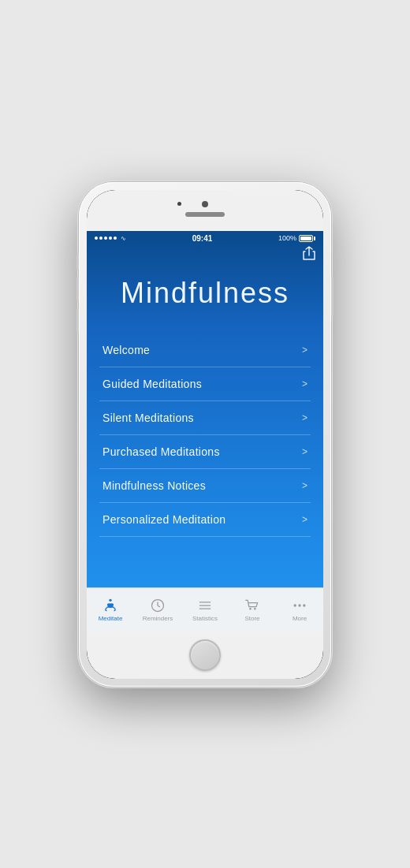 This screenshot has width=410, height=868. Describe the element at coordinates (205, 298) in the screenshot. I see `app-title: Mindfulness` at that location.